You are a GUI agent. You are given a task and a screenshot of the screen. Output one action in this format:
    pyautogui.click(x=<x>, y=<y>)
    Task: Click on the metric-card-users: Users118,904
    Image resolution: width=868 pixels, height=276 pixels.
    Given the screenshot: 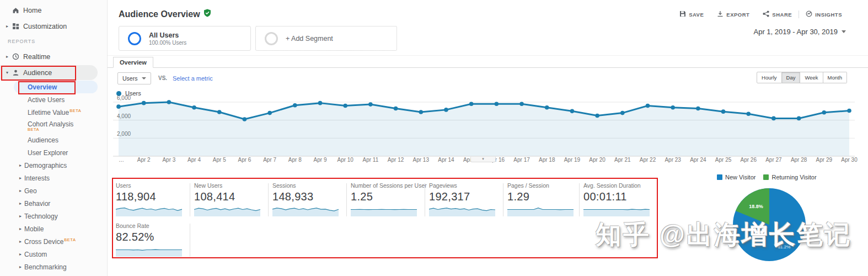 What is the action you would take?
    pyautogui.click(x=149, y=200)
    